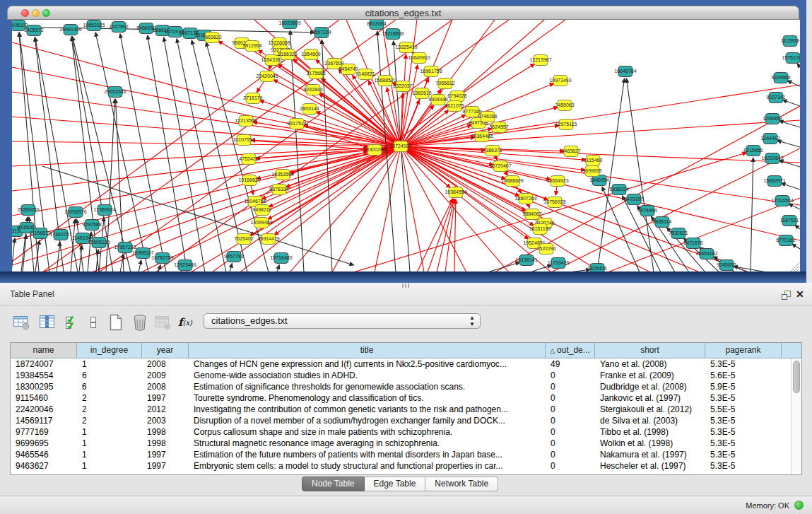 This screenshot has width=812, height=514. Describe the element at coordinates (406, 443) in the screenshot. I see `table-row: 969969511998Structural magnetic resonanc…` at that location.